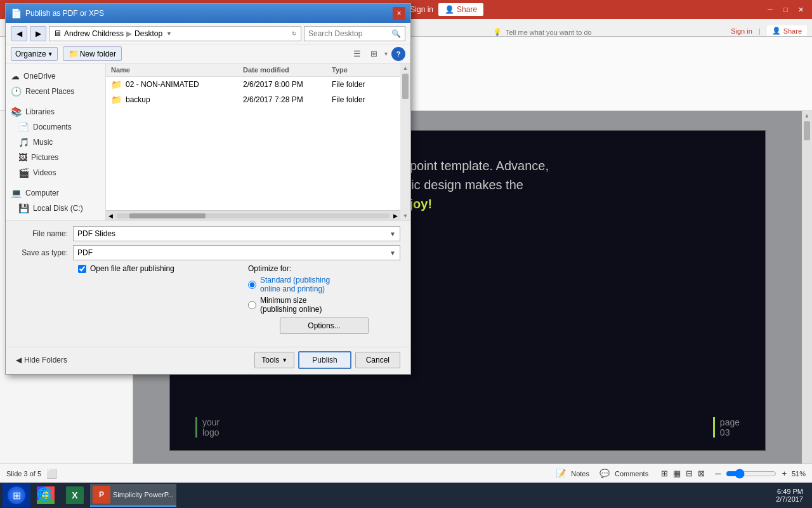  I want to click on onedrive-icon: ☁, so click(15, 76).